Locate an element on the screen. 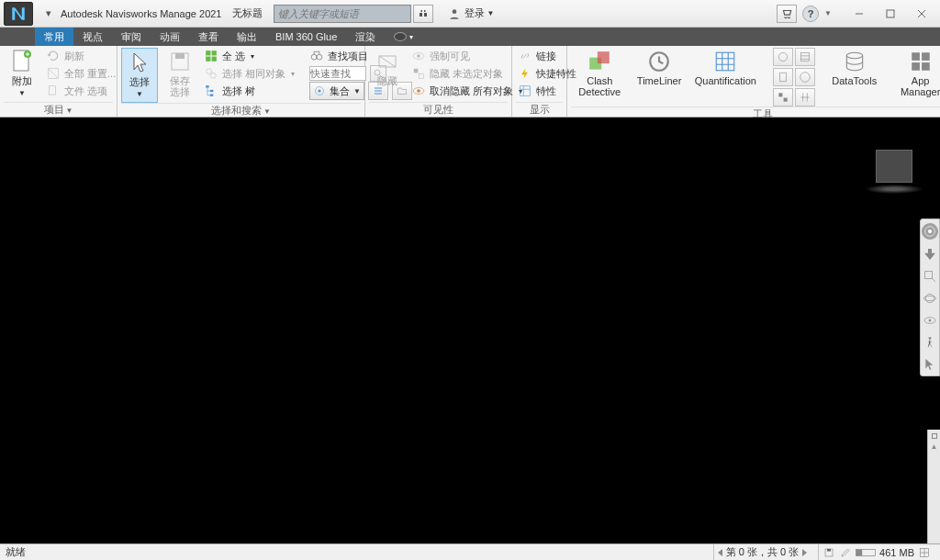 The image size is (940, 560). viewcube is located at coordinates (894, 166).